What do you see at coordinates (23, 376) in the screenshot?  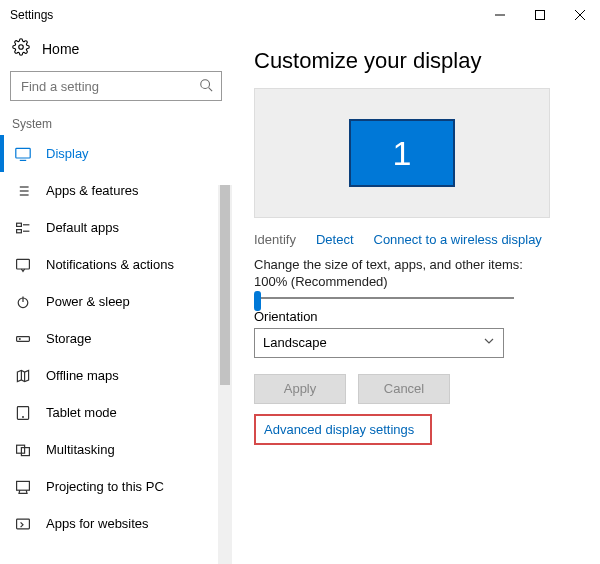 I see `map-icon` at bounding box center [23, 376].